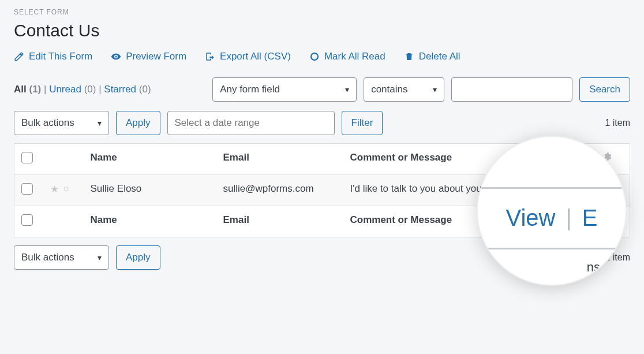  I want to click on edit-form-label: Edit This Form, so click(61, 57).